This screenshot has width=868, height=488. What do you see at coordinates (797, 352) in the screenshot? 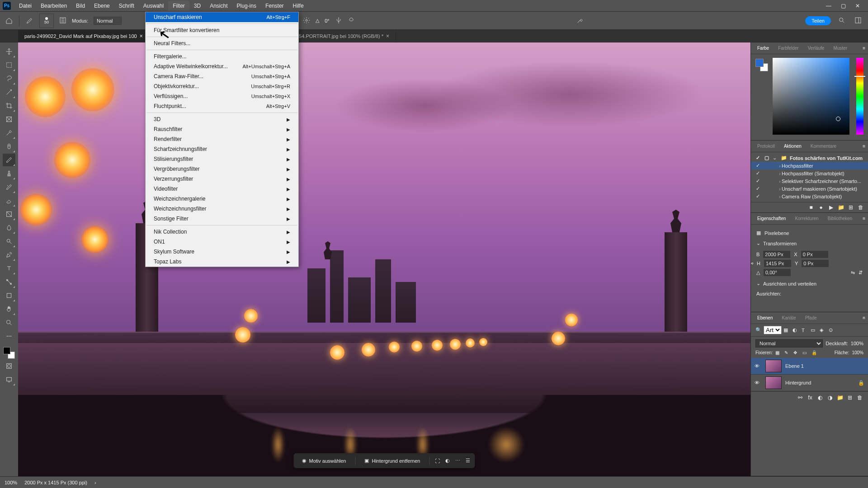
I see `lock-pos-icon: ✥` at bounding box center [797, 352].